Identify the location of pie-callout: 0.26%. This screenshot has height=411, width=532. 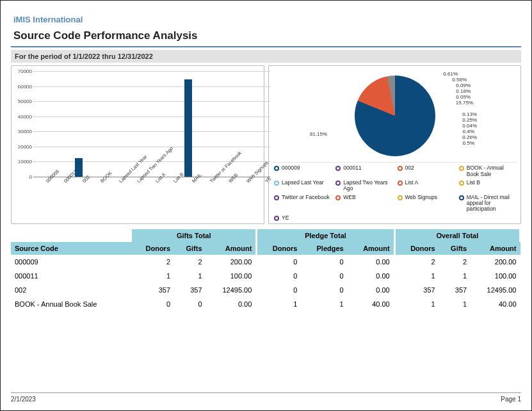
(470, 137).